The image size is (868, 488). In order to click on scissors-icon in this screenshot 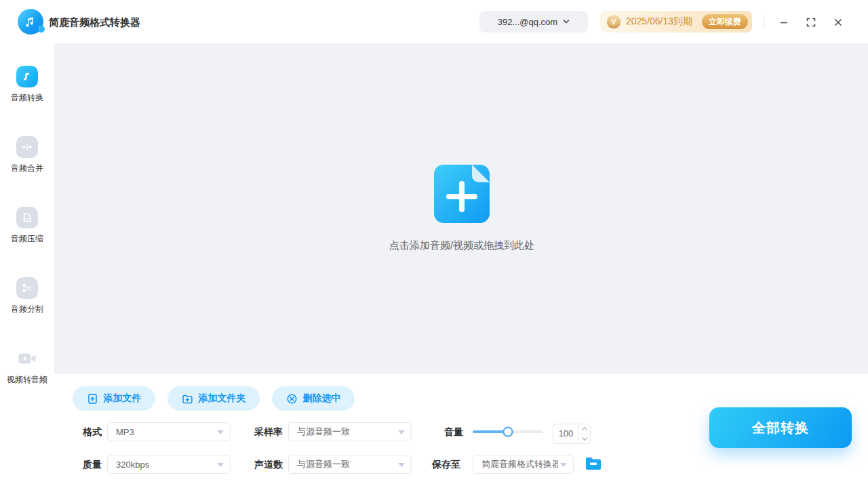, I will do `click(27, 288)`.